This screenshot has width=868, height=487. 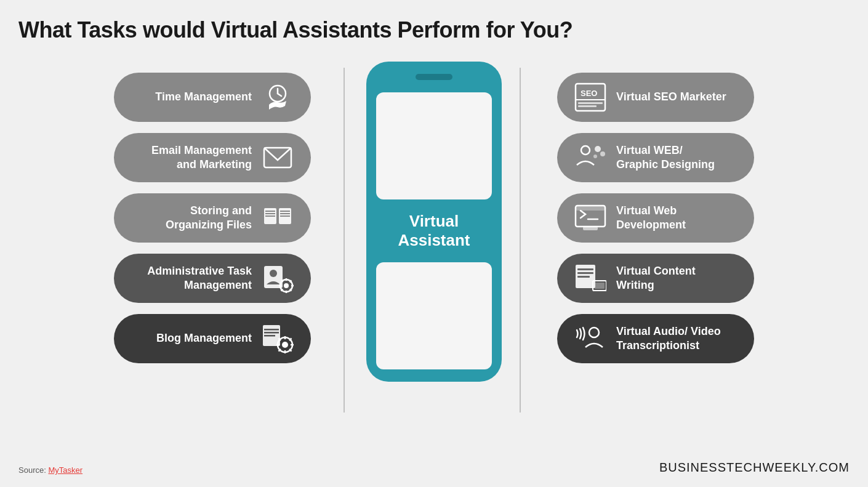 I want to click on card-blog-management: Blog Management, so click(x=212, y=339).